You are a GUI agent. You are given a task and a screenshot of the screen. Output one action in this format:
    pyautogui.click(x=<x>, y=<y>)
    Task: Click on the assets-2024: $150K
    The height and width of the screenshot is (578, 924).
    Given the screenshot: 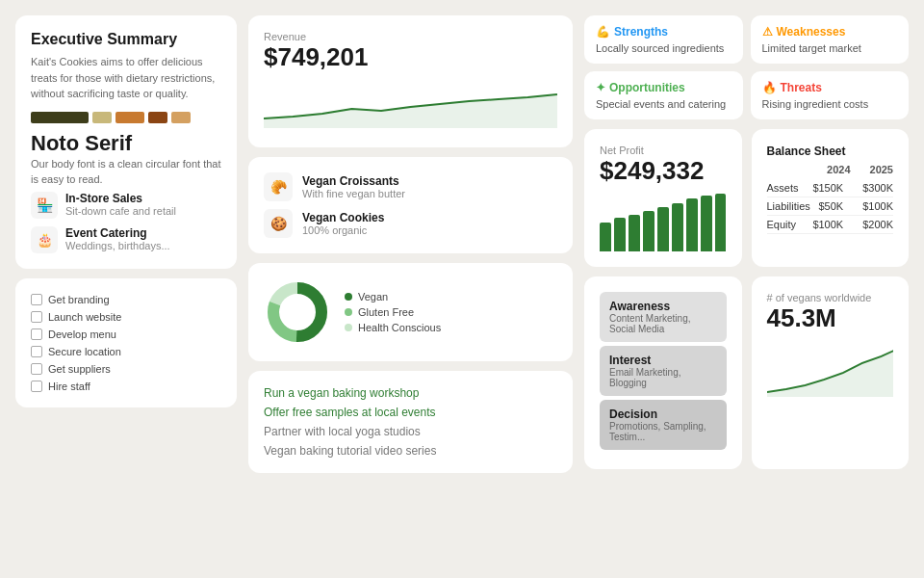 What is the action you would take?
    pyautogui.click(x=828, y=188)
    